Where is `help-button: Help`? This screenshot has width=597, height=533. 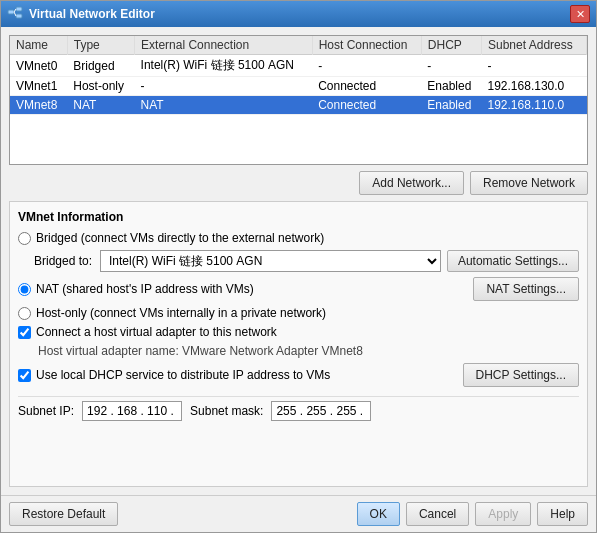 help-button: Help is located at coordinates (562, 514).